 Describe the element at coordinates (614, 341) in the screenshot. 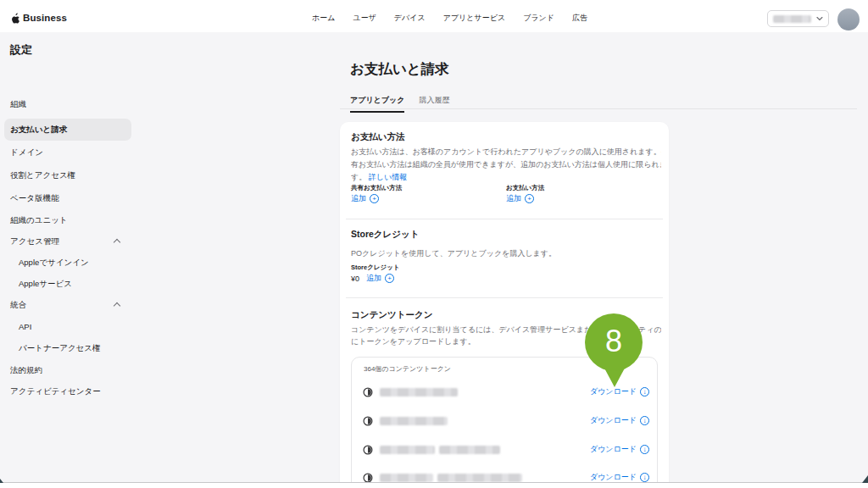

I see `annotation-number: 8` at that location.